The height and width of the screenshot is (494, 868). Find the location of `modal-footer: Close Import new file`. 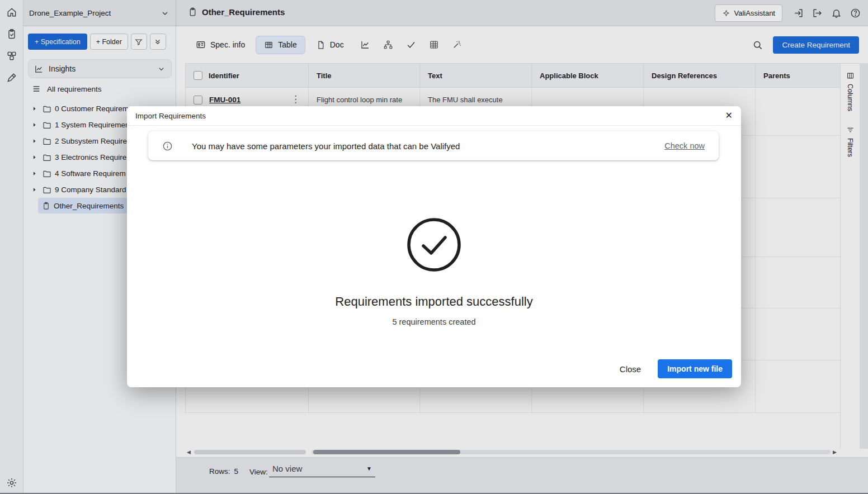

modal-footer: Close Import new file is located at coordinates (676, 369).